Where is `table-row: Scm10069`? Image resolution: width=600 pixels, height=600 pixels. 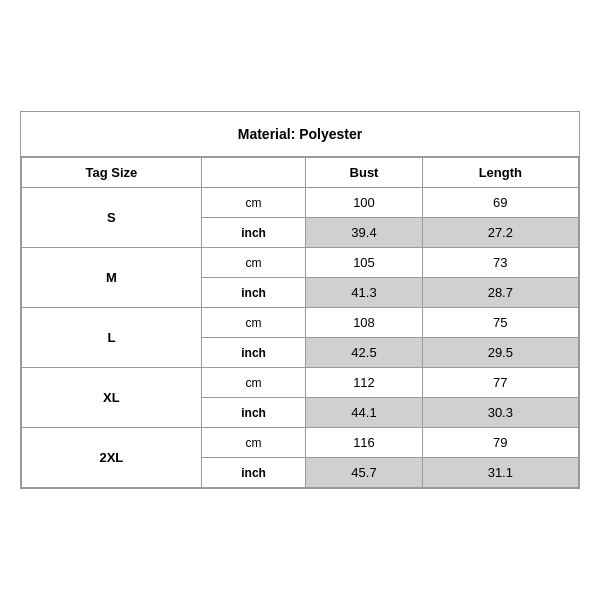 table-row: Scm10069 is located at coordinates (300, 203).